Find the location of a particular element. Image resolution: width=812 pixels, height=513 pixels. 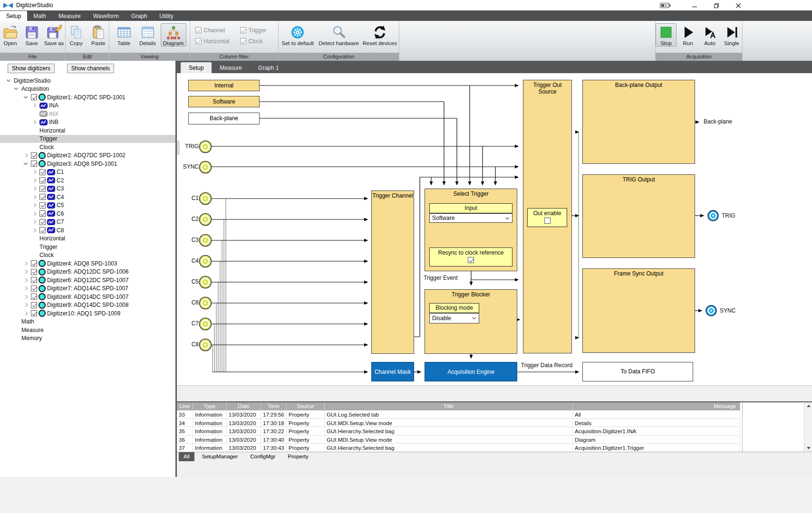

tree-item-clock: Clock is located at coordinates (87, 256).